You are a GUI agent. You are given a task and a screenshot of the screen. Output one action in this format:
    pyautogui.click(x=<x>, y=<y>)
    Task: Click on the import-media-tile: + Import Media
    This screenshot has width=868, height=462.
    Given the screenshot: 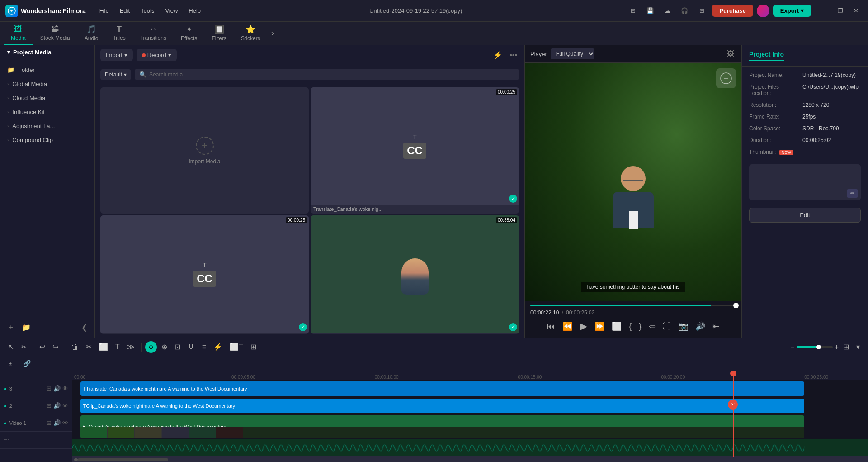 What is the action you would take?
    pyautogui.click(x=204, y=150)
    